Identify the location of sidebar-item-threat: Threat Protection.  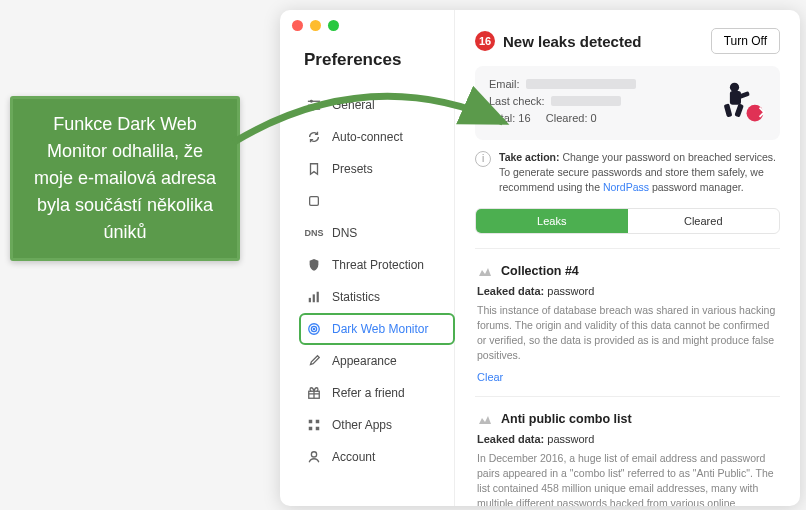
(377, 265).